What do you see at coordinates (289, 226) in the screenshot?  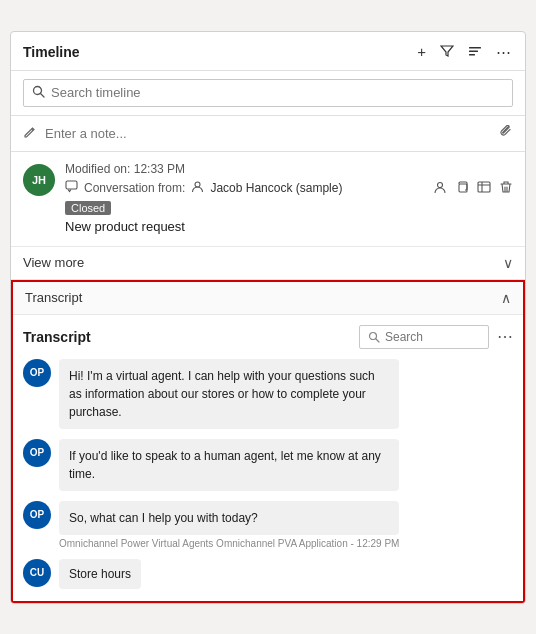 I see `entry-subject: New product request` at bounding box center [289, 226].